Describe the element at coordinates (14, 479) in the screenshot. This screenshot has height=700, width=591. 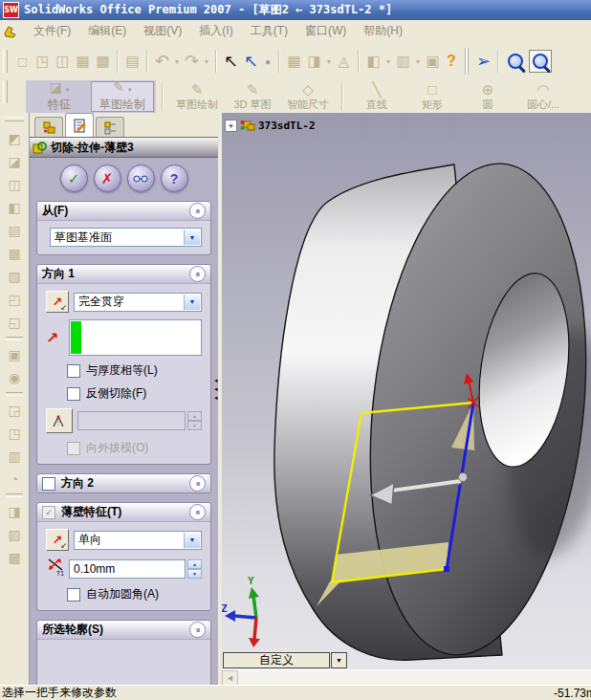
I see `feature-tool-icon: ◔` at that location.